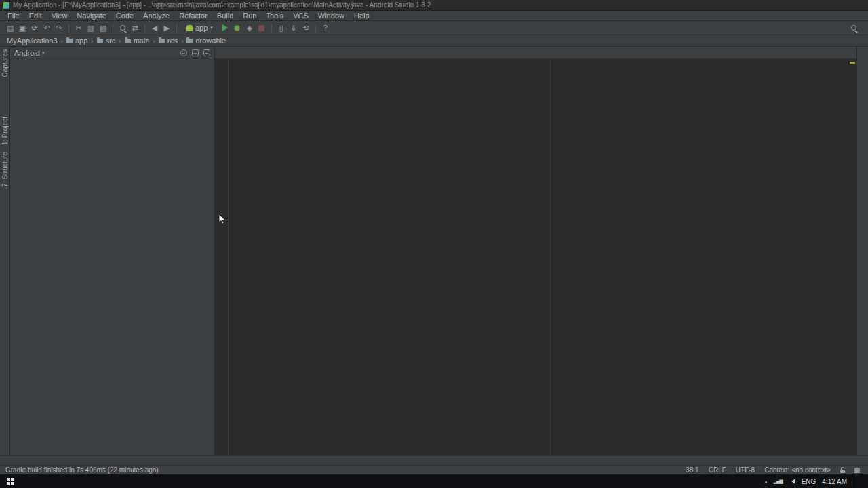  I want to click on run-with-coverage-icon: ◈, so click(250, 28).